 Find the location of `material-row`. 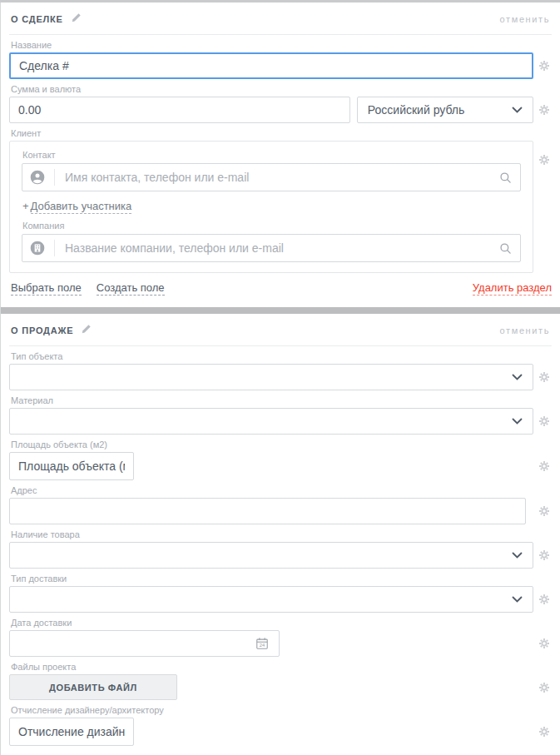

material-row is located at coordinates (282, 421).